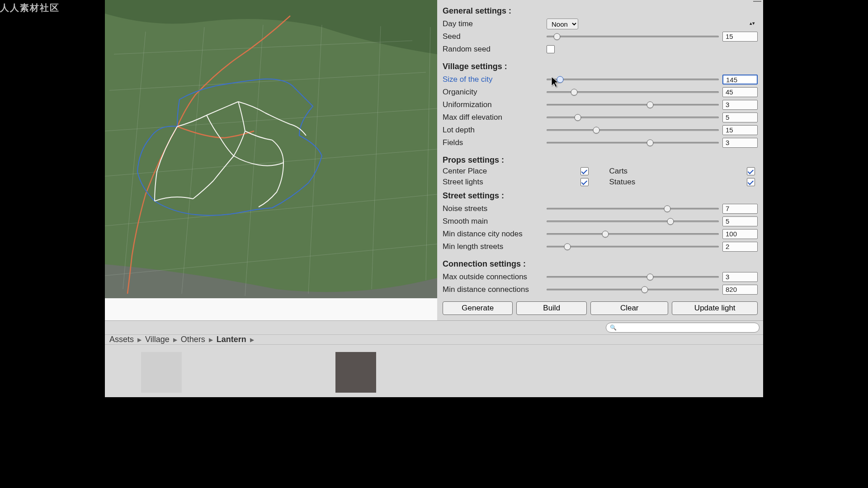 The height and width of the screenshot is (488, 868). What do you see at coordinates (633, 277) in the screenshot?
I see `max-outside-connections-slider` at bounding box center [633, 277].